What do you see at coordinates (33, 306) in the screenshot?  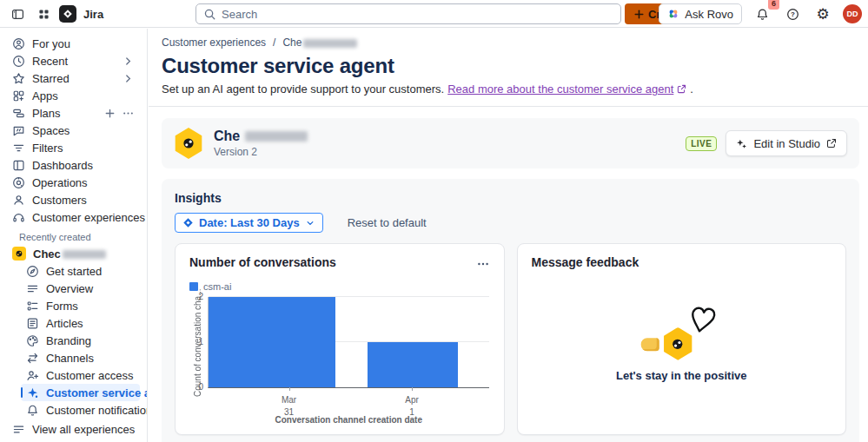 I see `forms-icon` at bounding box center [33, 306].